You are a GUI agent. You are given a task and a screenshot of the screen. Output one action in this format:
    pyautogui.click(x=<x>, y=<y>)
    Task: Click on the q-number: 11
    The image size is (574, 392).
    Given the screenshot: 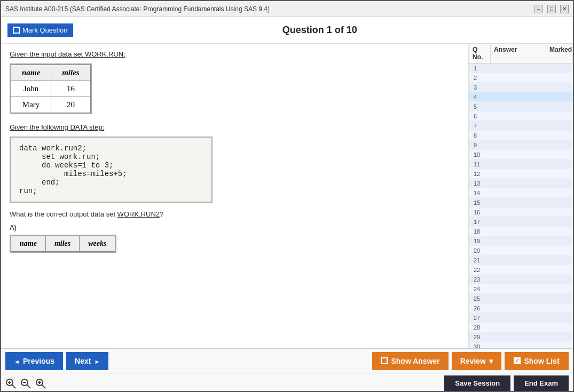 What is the action you would take?
    pyautogui.click(x=480, y=164)
    